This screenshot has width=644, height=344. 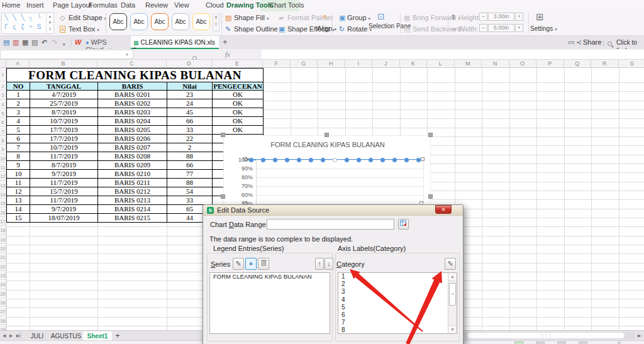 I want to click on row-header-26: 26, so click(x=3, y=303).